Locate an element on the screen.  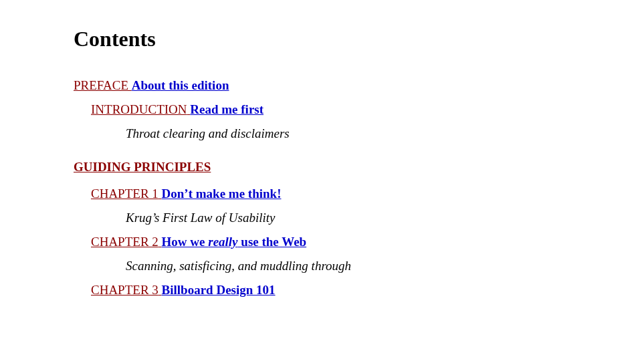
toc-entry-preface: PREFACE About this edition is located at coordinates (358, 86).